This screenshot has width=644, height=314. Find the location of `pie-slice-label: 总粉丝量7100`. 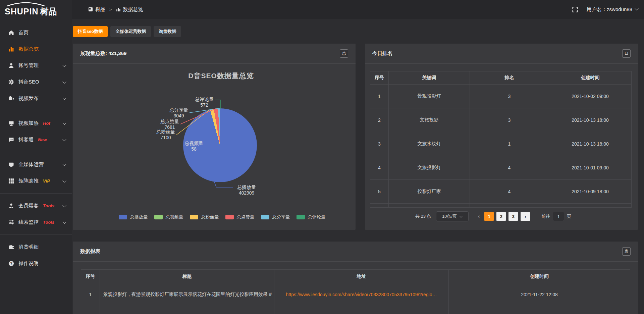

pie-slice-label: 总粉丝量7100 is located at coordinates (166, 135).